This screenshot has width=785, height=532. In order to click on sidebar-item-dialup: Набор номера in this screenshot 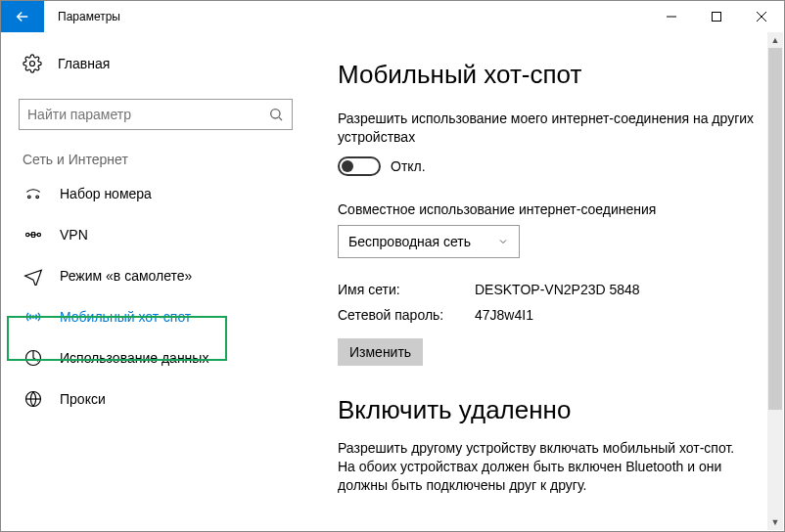, I will do `click(162, 194)`.